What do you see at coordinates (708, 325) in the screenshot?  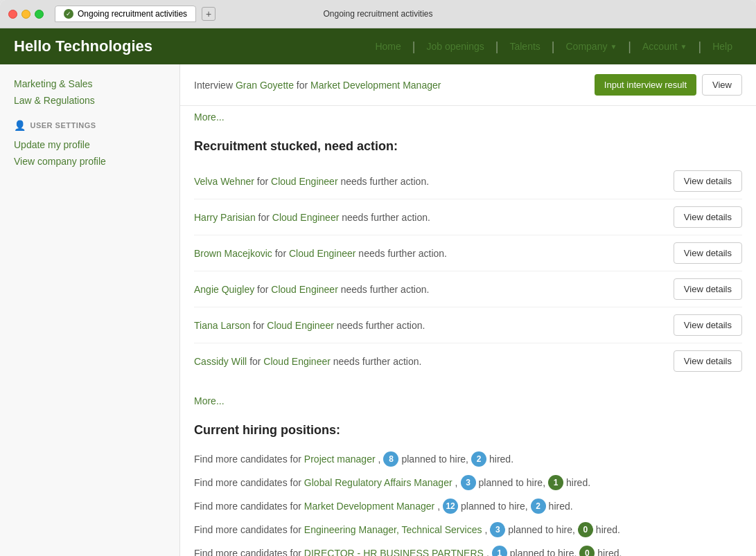 I see `view-details-button-4: View details` at bounding box center [708, 325].